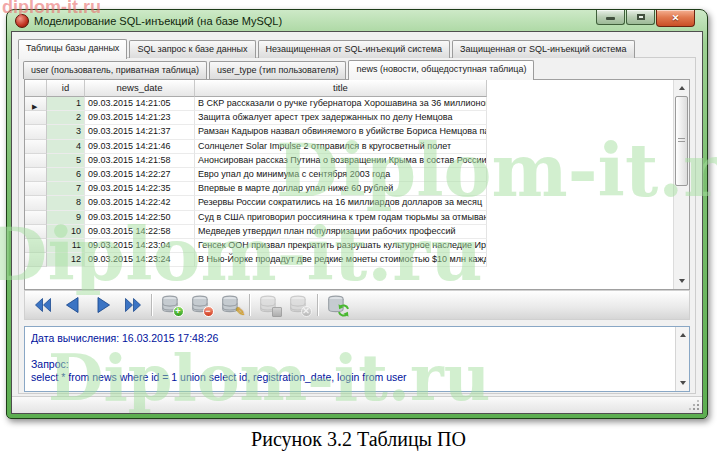 The width and height of the screenshot is (717, 460). I want to click on move-last-button, so click(132, 306).